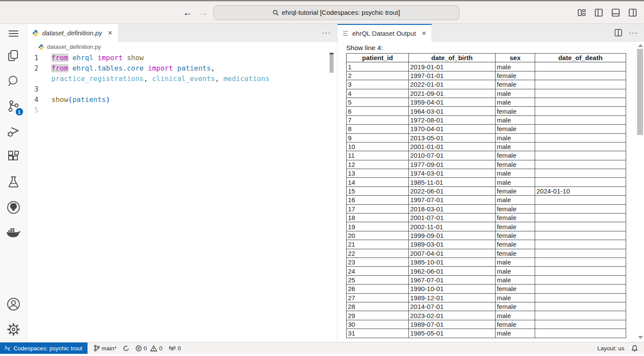 The width and height of the screenshot is (644, 356). What do you see at coordinates (378, 298) in the screenshot?
I see `table-cell: 27` at bounding box center [378, 298].